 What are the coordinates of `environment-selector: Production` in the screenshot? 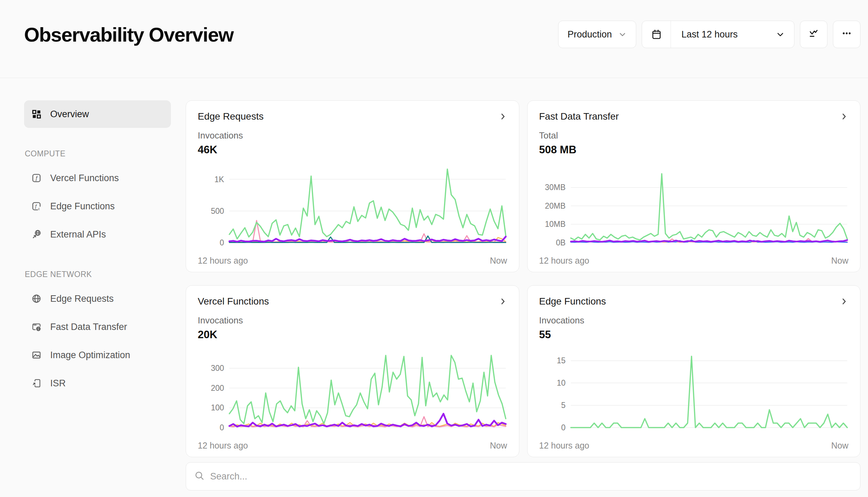 It's located at (597, 34).